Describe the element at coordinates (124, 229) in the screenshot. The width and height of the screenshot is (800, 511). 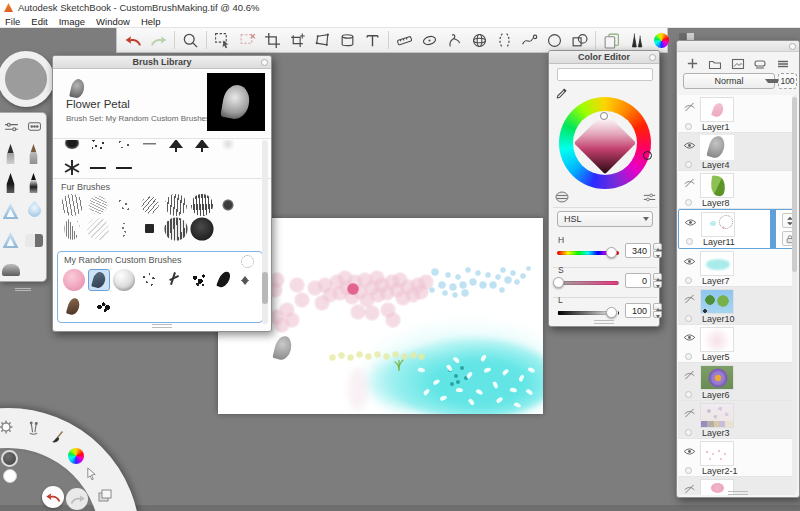
I see `brush-stamp-f10` at that location.